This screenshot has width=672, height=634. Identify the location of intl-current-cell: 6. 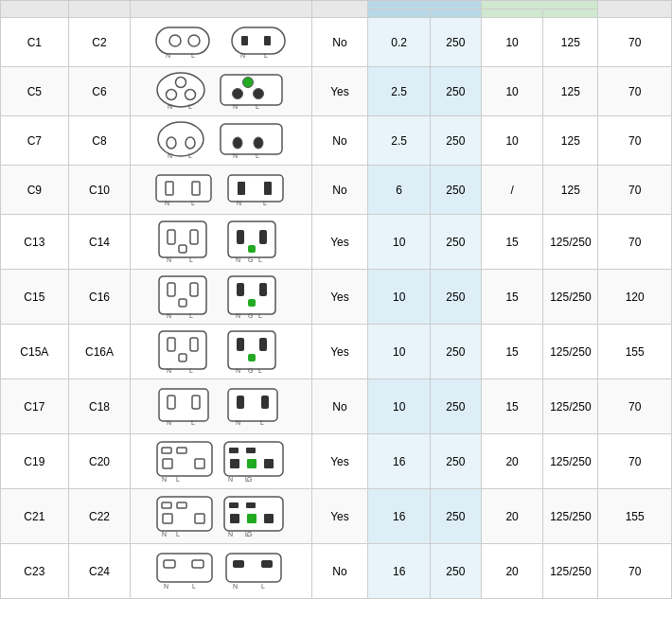
(399, 190).